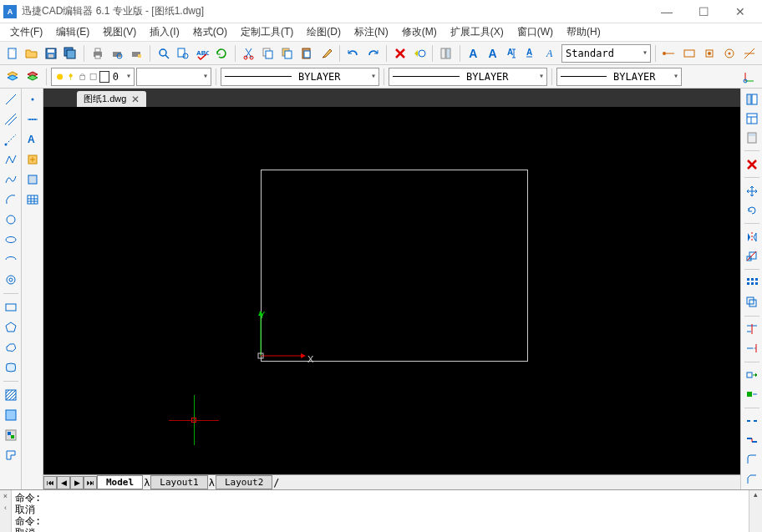 Image resolution: width=762 pixels, height=532 pixels. Describe the element at coordinates (752, 479) in the screenshot. I see `chamfer-icon` at that location.